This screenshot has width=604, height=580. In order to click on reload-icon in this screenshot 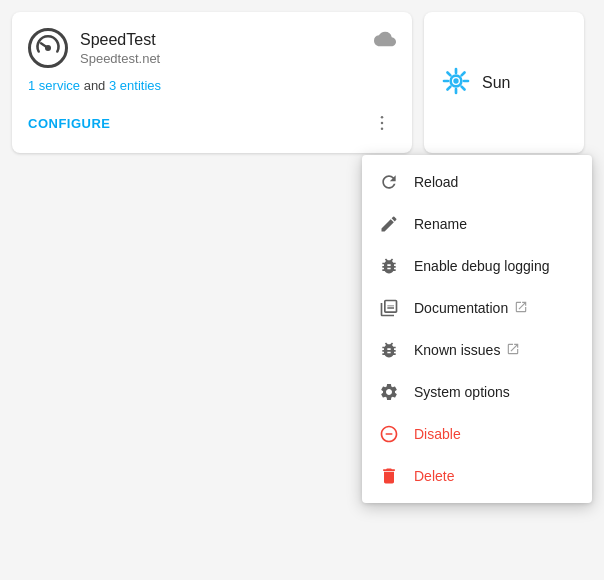, I will do `click(389, 182)`.